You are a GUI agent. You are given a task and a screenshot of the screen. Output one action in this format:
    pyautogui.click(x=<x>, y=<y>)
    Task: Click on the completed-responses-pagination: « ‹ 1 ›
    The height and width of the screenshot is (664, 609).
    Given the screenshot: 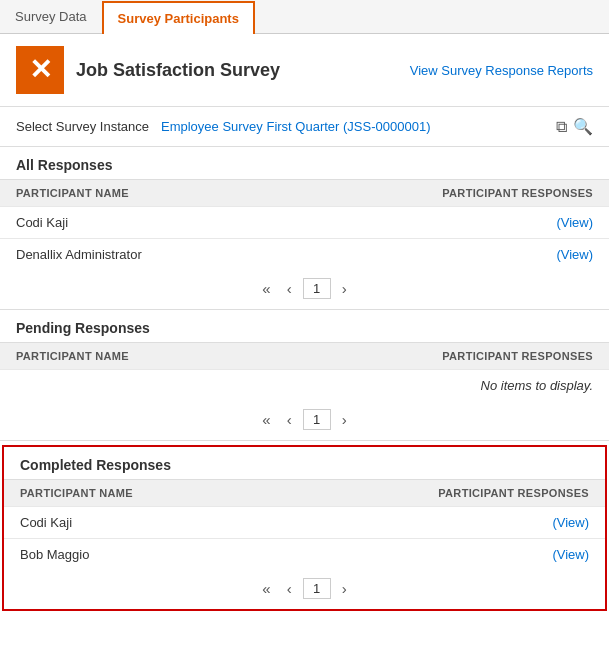 What is the action you would take?
    pyautogui.click(x=304, y=590)
    